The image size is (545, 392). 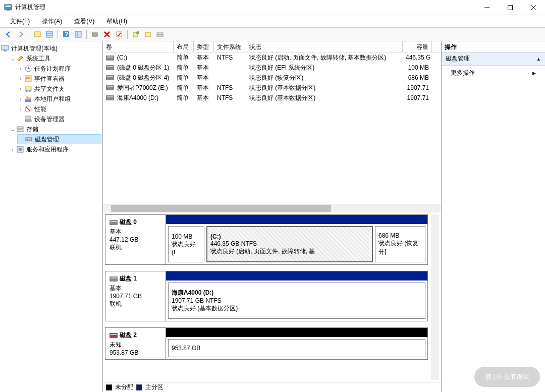 I want to click on view-detail-button, so click(x=78, y=34).